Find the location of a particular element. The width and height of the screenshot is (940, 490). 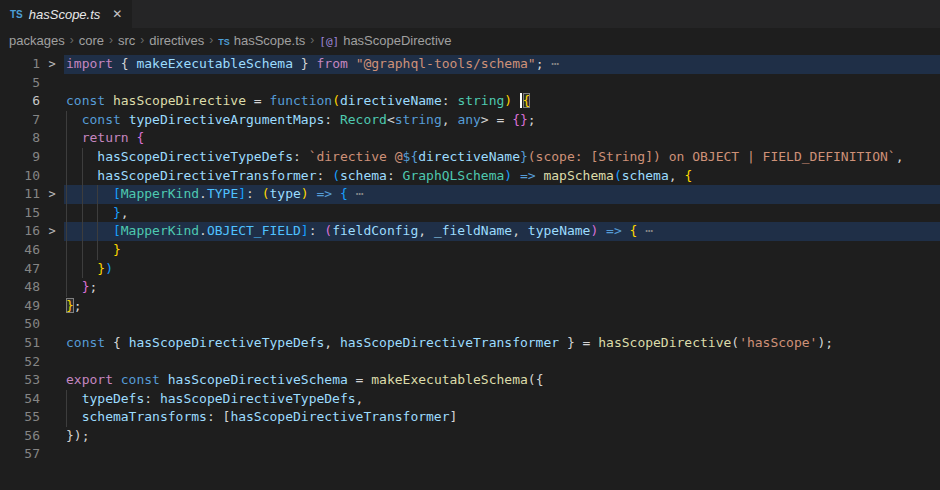

code-text: import { makeExecutableSchema } from "@g… is located at coordinates (502, 64).